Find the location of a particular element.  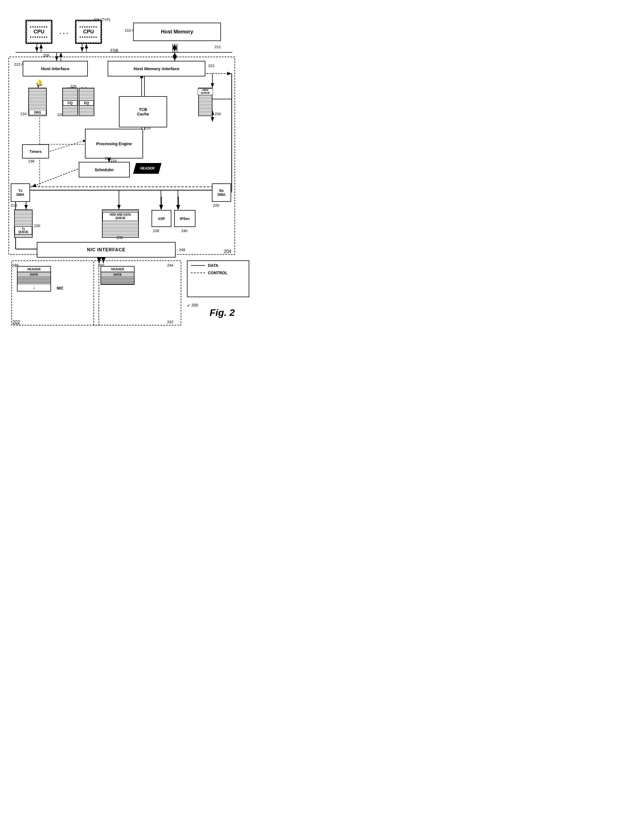

legend-data-label: DATA is located at coordinates (213, 265).